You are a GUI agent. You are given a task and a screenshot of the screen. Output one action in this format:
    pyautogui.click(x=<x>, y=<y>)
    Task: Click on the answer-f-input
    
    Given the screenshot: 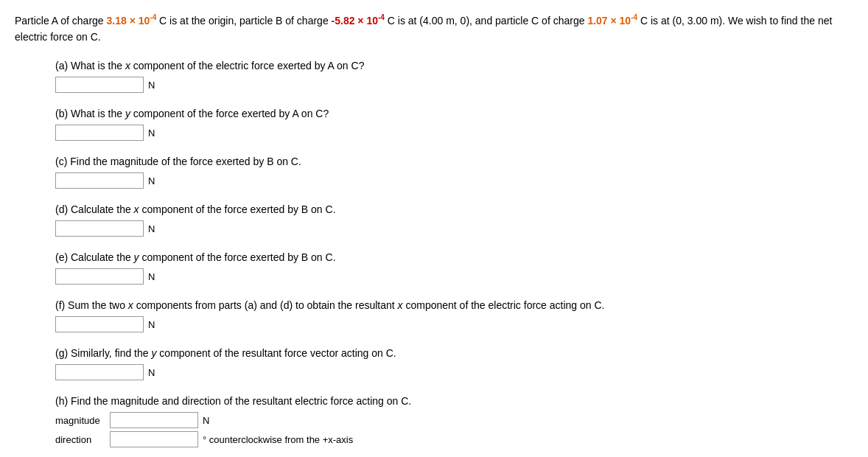 What is the action you would take?
    pyautogui.click(x=99, y=324)
    